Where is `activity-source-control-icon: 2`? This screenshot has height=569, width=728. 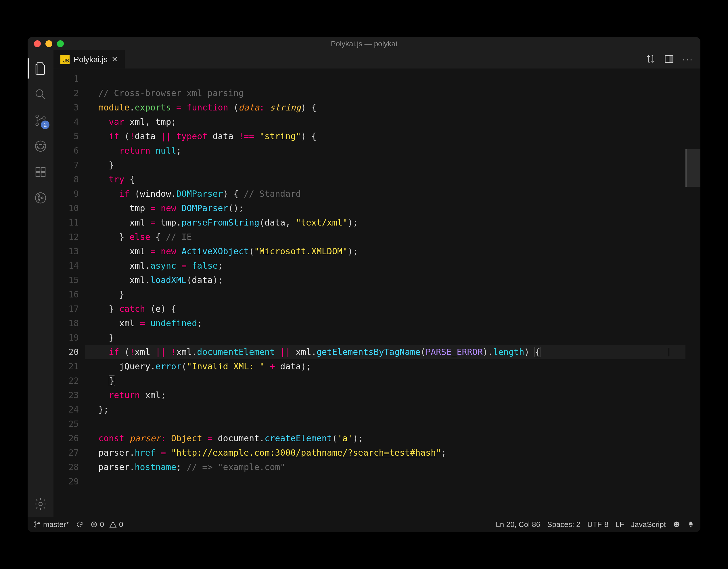 activity-source-control-icon: 2 is located at coordinates (41, 120).